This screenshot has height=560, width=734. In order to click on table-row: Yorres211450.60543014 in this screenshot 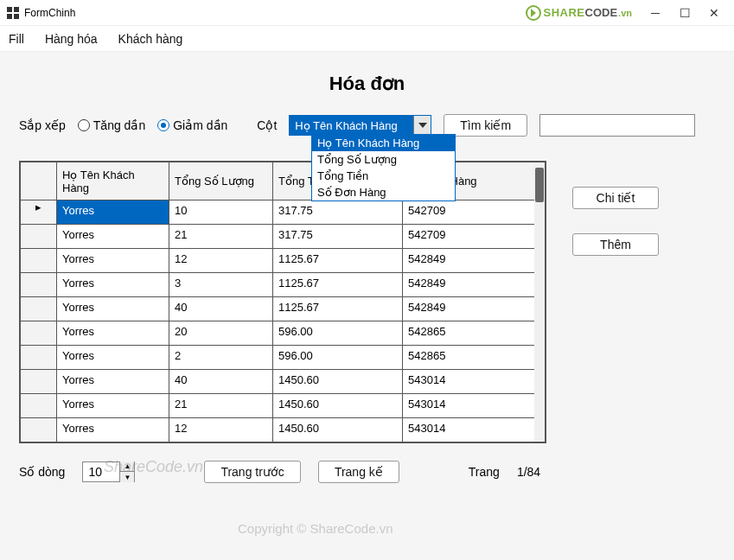, I will do `click(284, 406)`.